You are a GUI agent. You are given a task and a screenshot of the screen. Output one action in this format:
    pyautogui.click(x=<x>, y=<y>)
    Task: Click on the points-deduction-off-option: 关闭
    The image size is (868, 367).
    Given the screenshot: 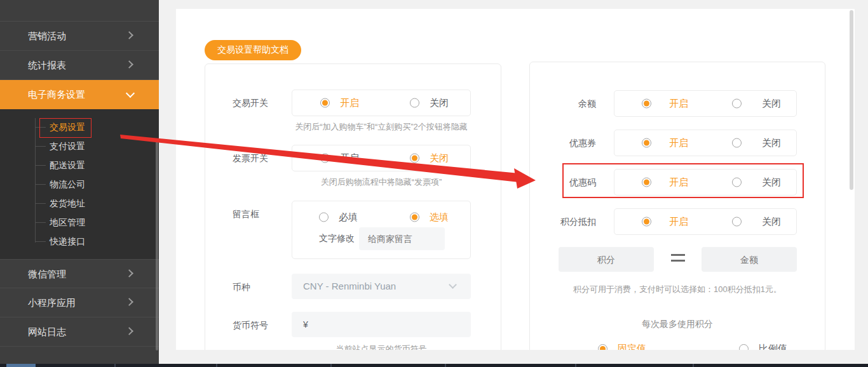 What is the action you would take?
    pyautogui.click(x=756, y=222)
    